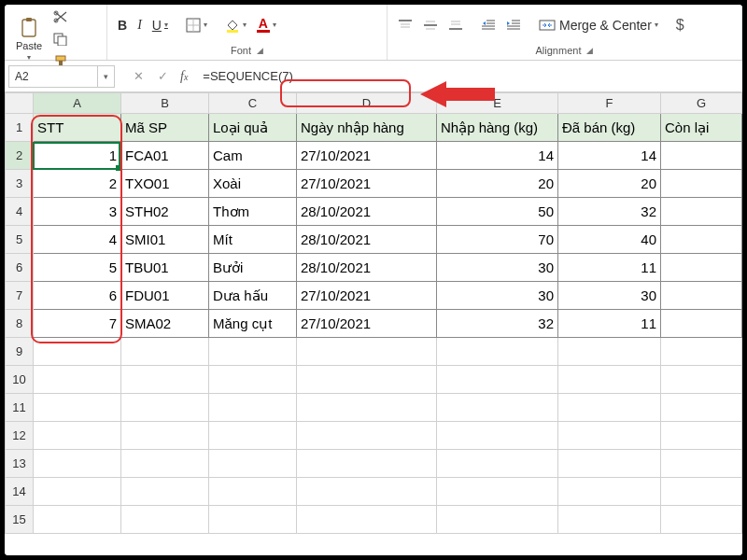 The width and height of the screenshot is (747, 560). Describe the element at coordinates (78, 128) in the screenshot. I see `cell: STT` at that location.